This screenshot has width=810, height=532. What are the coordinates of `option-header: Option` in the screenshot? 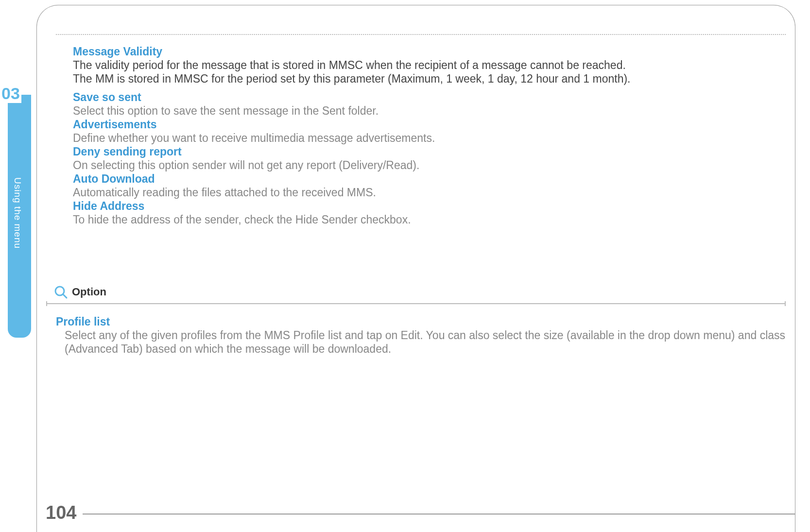 It's located at (416, 292).